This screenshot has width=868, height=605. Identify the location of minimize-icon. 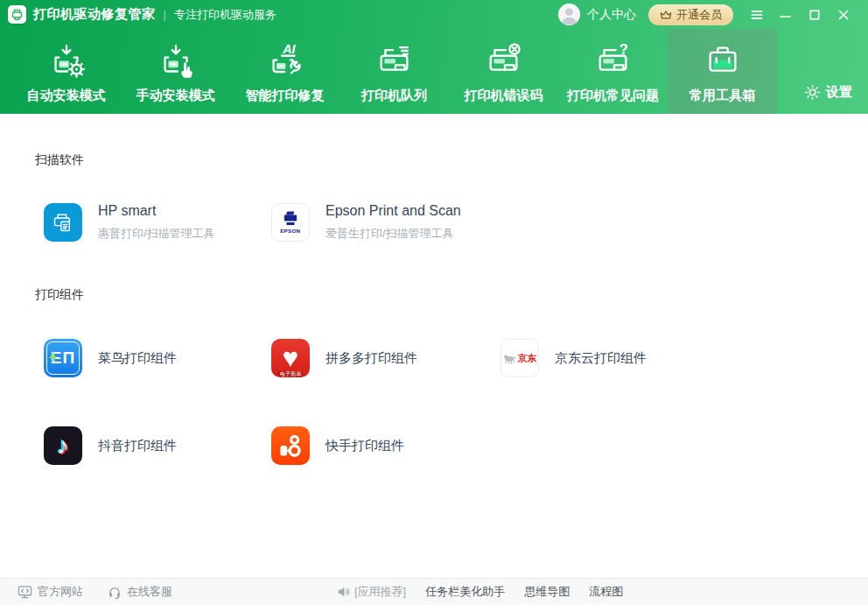
(786, 15).